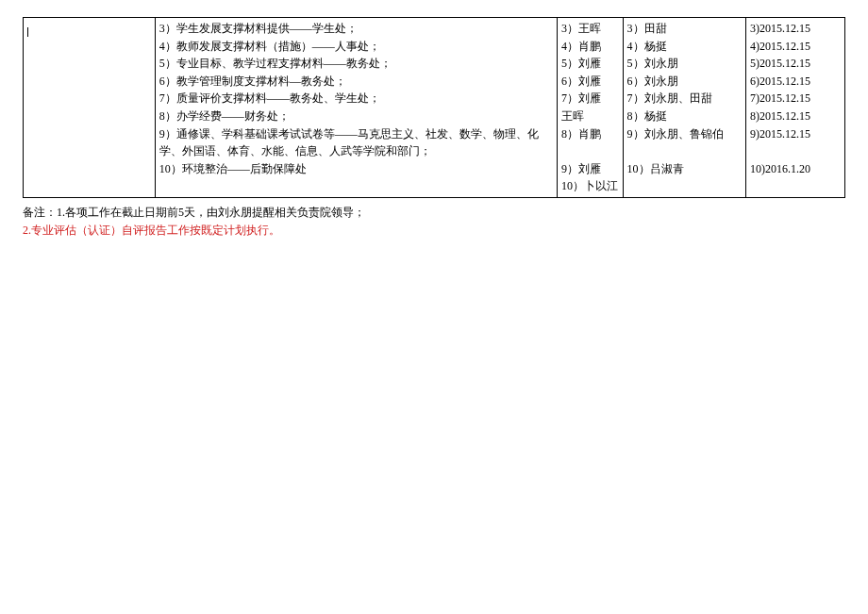  Describe the element at coordinates (591, 81) in the screenshot. I see `person-a: 6）刘雁` at that location.